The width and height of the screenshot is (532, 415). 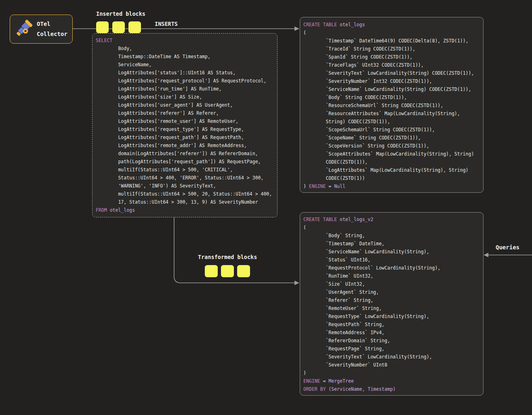 What do you see at coordinates (24, 29) in the screenshot?
I see `telescope-icon` at bounding box center [24, 29].